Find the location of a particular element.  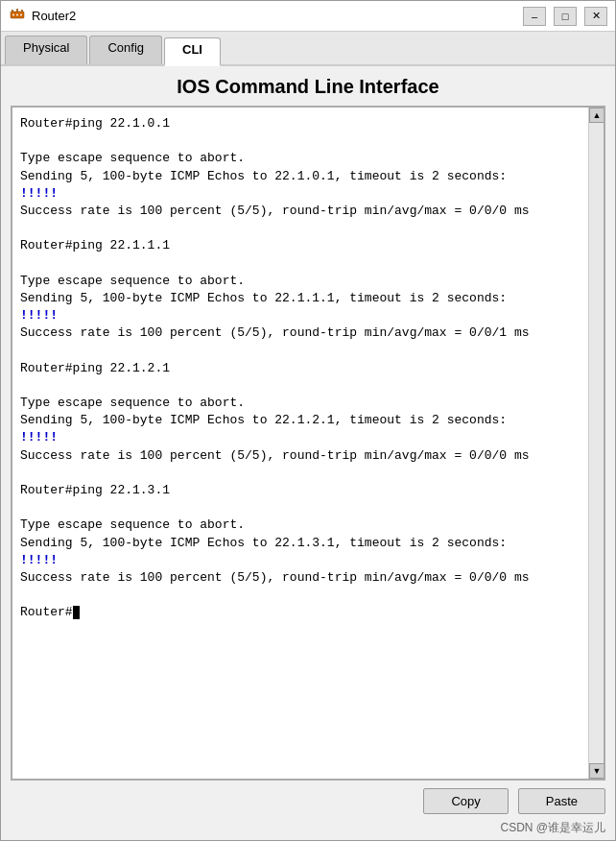

maximize-button: □ is located at coordinates (565, 16).